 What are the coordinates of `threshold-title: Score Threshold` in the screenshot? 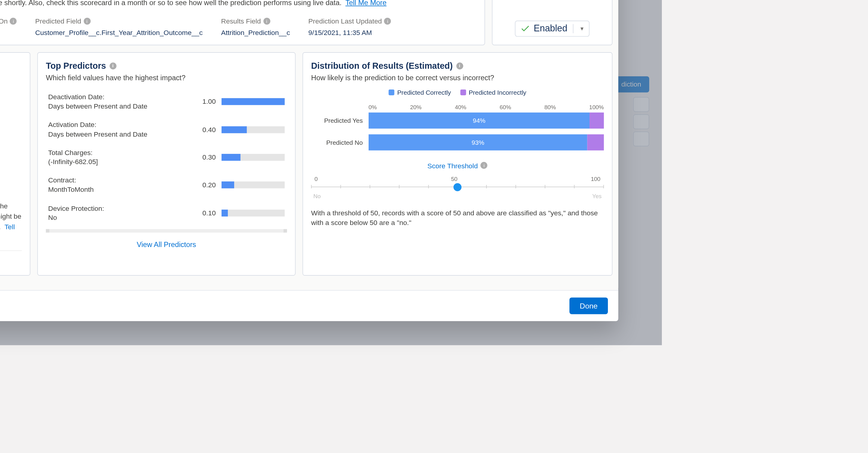 It's located at (453, 166).